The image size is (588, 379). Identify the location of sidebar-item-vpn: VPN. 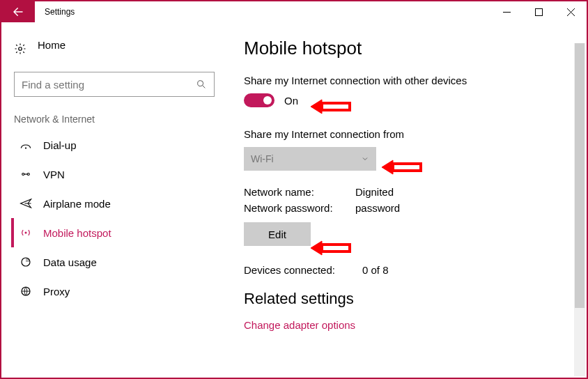
(114, 174).